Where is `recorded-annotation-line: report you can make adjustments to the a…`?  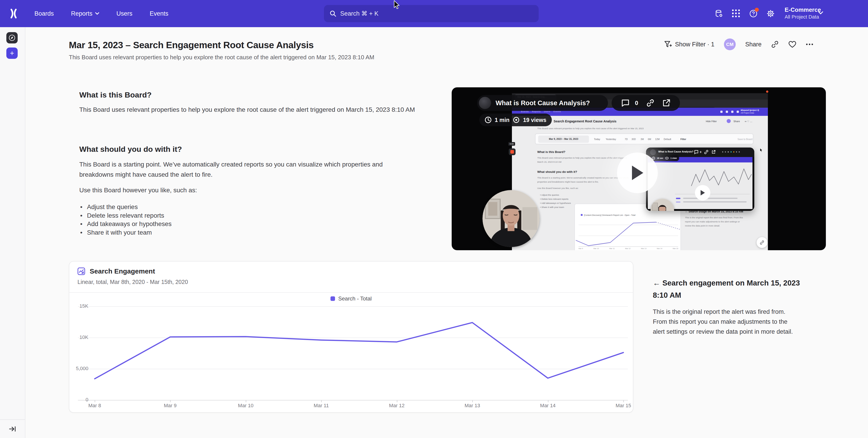
recorded-annotation-line: report you can make adjustments to the a… is located at coordinates (712, 222).